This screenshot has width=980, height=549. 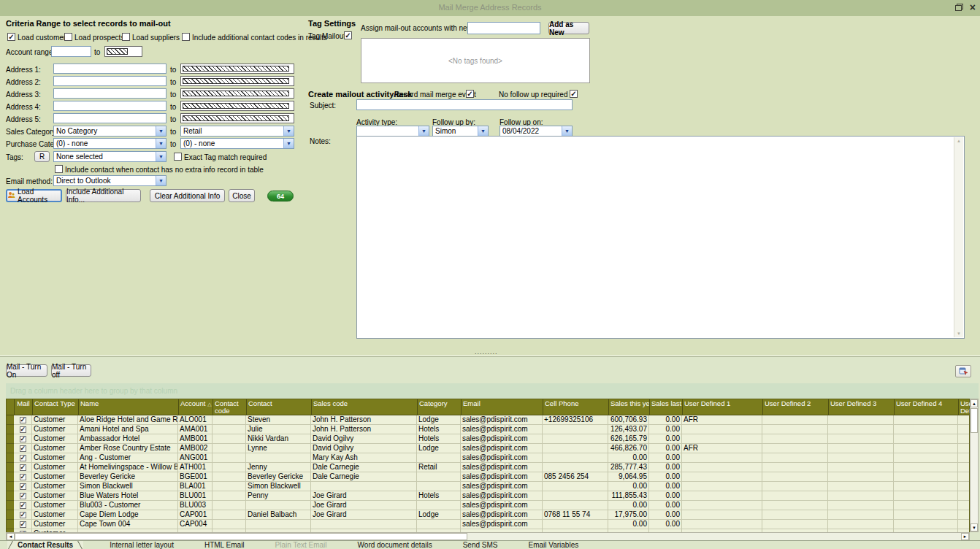 I want to click on address4-to-input, so click(x=237, y=106).